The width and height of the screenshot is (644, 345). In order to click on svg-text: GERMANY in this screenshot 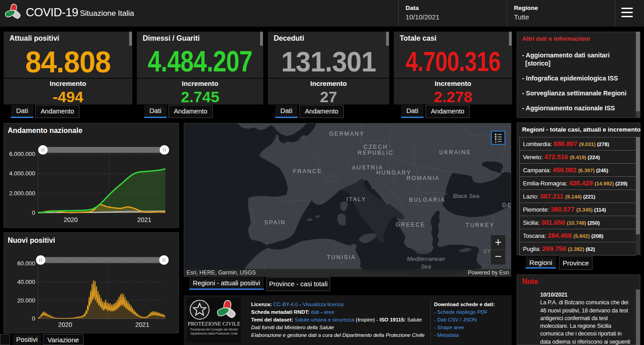, I will do `click(347, 134)`.